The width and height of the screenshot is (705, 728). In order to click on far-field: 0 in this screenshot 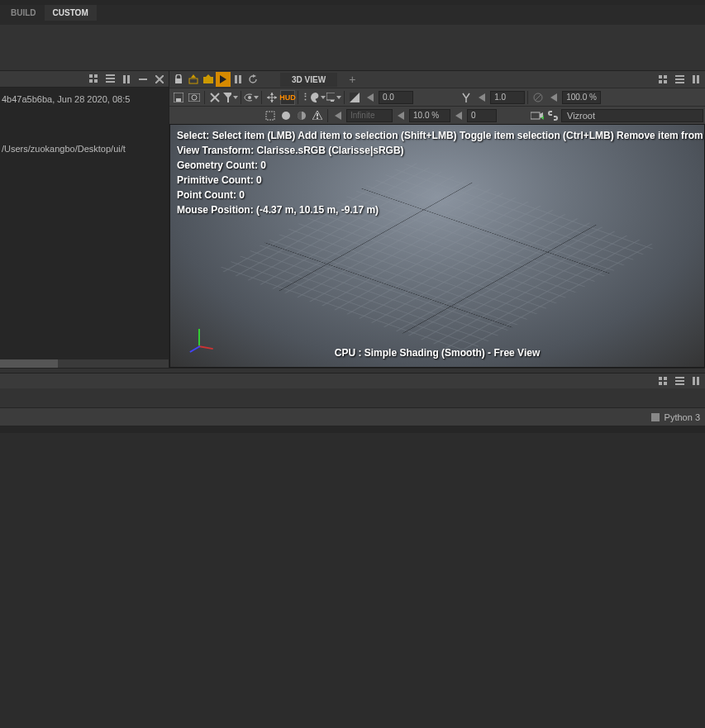, I will do `click(482, 116)`.